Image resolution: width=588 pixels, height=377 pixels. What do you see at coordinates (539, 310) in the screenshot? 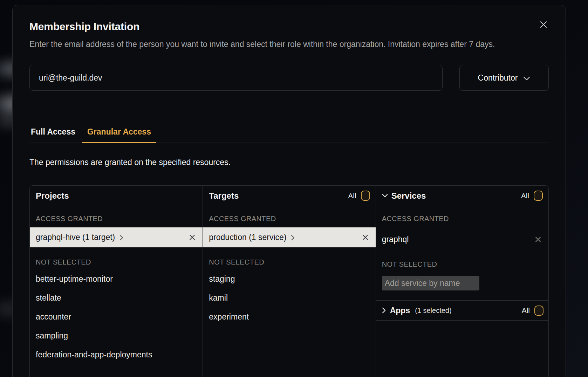
I see `apps-all-checkbox` at bounding box center [539, 310].